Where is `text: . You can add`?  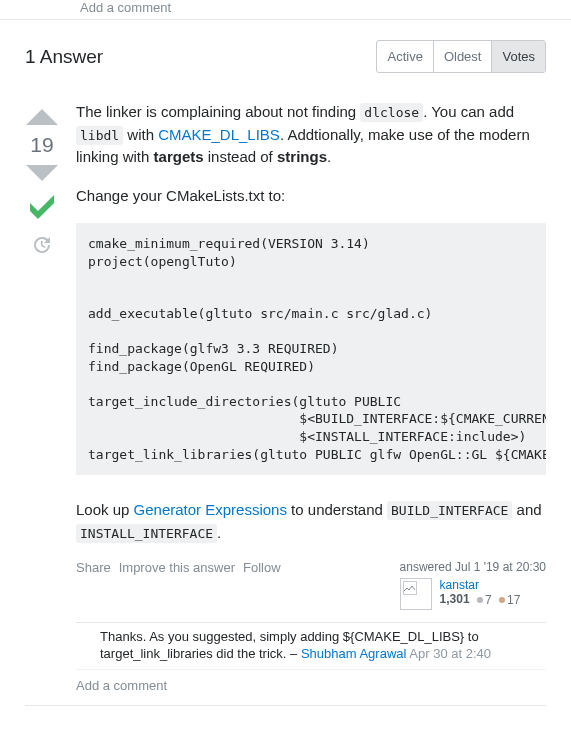 text: . You can add is located at coordinates (468, 112).